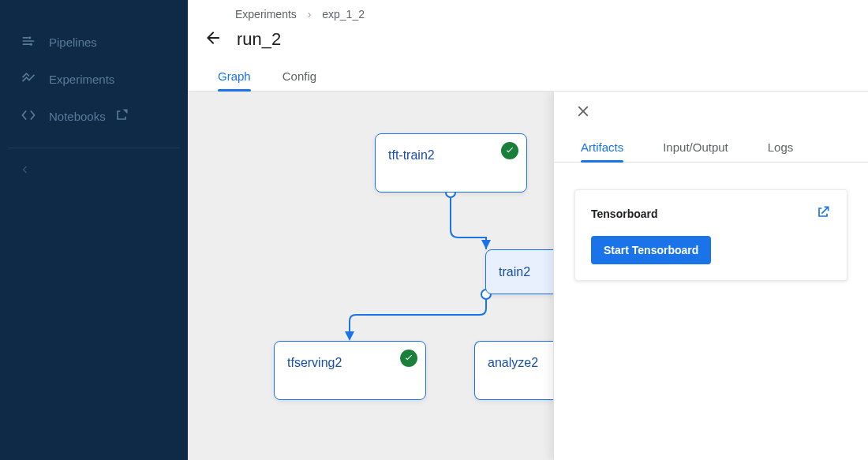 Image resolution: width=868 pixels, height=460 pixels. Describe the element at coordinates (122, 117) in the screenshot. I see `external-link-icon` at that location.